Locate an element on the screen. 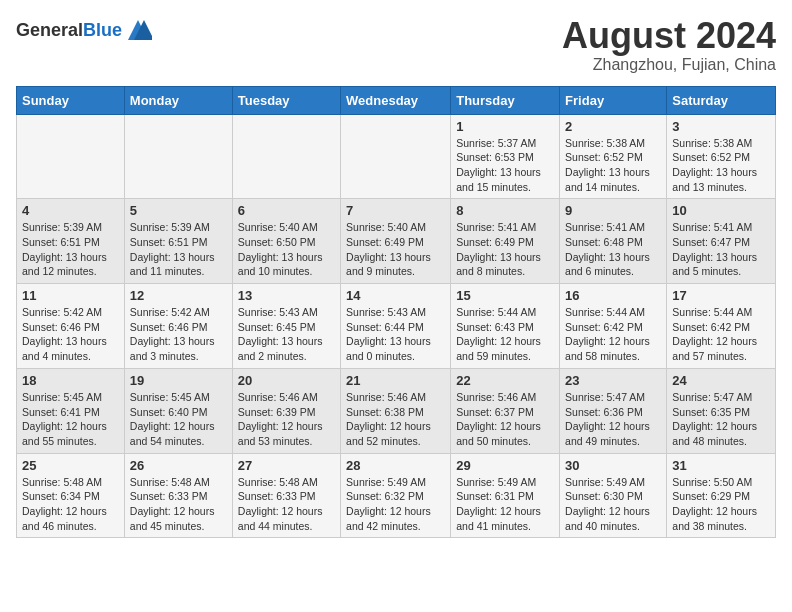 The width and height of the screenshot is (792, 612). calendar-cell: 29Sunrise: 5:49 AM Sunset: 6:31 PM Dayli… is located at coordinates (506, 496).